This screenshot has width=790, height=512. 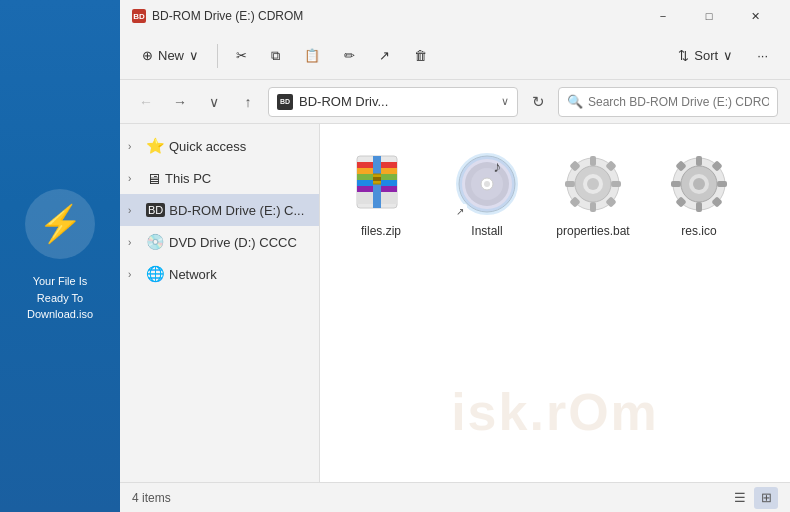 What do you see at coordinates (455, 102) in the screenshot?
I see `address-bar: ← → ∨ ↑ BD BD-ROM Driv... ∨ ↻ 🔍` at bounding box center [455, 102].